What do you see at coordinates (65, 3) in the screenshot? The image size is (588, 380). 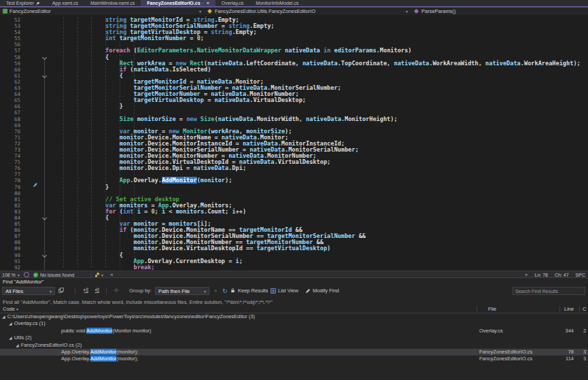 I see `tab-label: App.xaml.cs` at bounding box center [65, 3].